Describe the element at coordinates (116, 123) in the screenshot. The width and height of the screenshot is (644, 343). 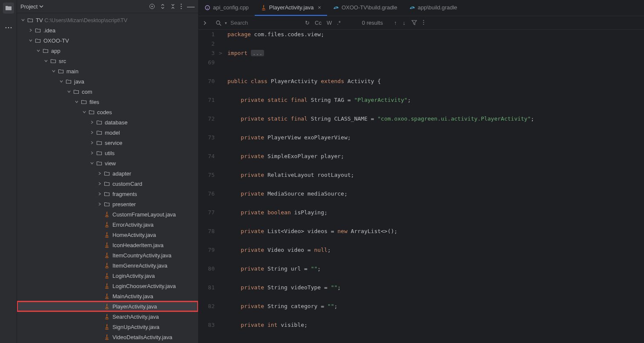
I see `tree-item-label: database` at that location.